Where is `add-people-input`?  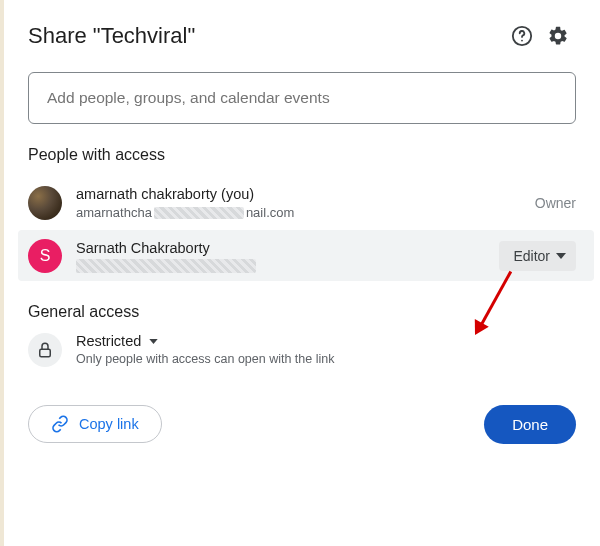 add-people-input is located at coordinates (302, 98).